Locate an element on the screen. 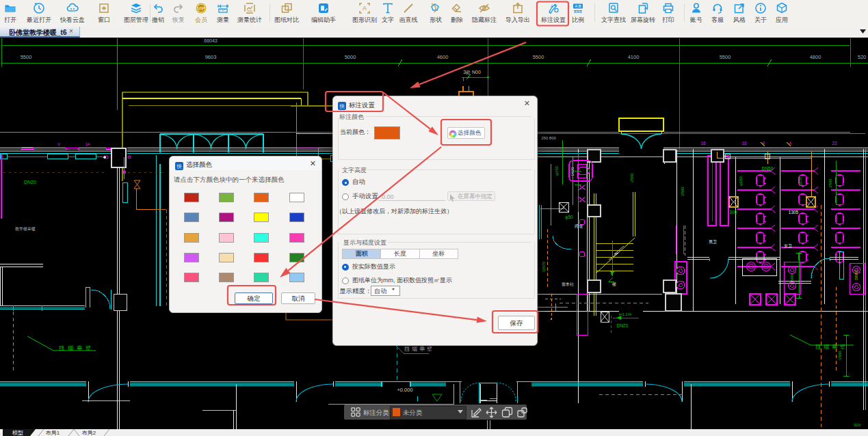 The height and width of the screenshot is (436, 868). svg-text: A is located at coordinates (552, 6).